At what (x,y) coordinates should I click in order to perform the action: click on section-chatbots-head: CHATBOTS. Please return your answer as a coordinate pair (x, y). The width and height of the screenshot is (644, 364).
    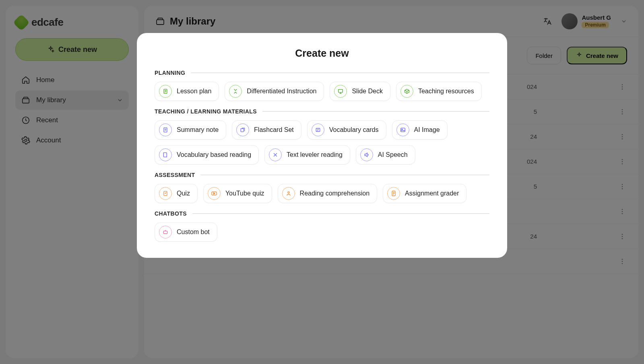
    Looking at the image, I should click on (322, 214).